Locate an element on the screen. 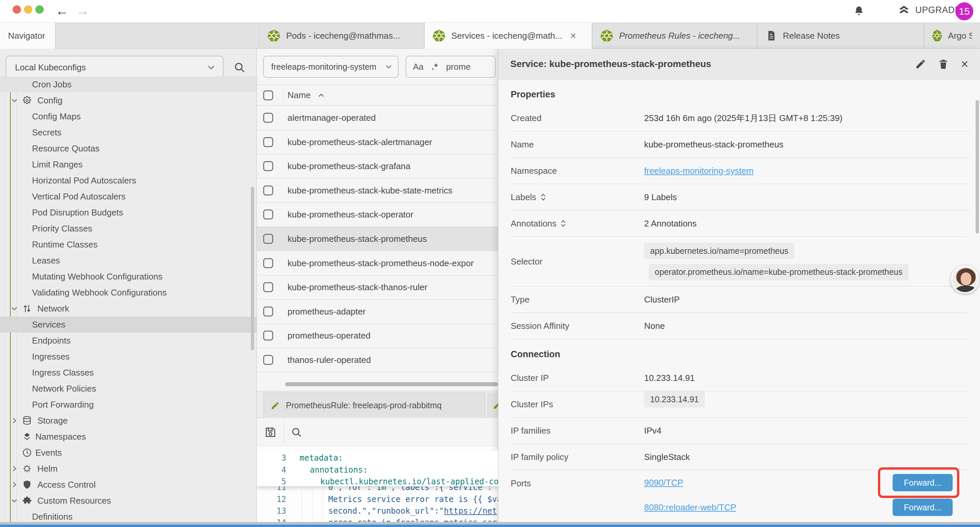 The width and height of the screenshot is (980, 527). port-link: 9090/TCP is located at coordinates (663, 482).